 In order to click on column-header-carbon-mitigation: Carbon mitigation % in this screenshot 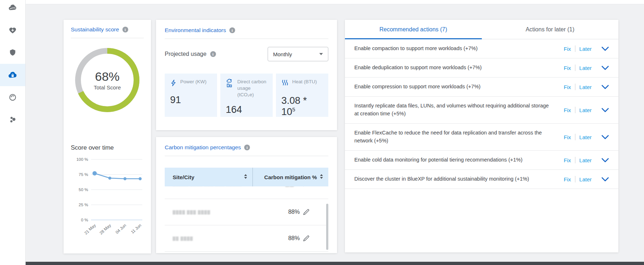, I will do `click(290, 177)`.